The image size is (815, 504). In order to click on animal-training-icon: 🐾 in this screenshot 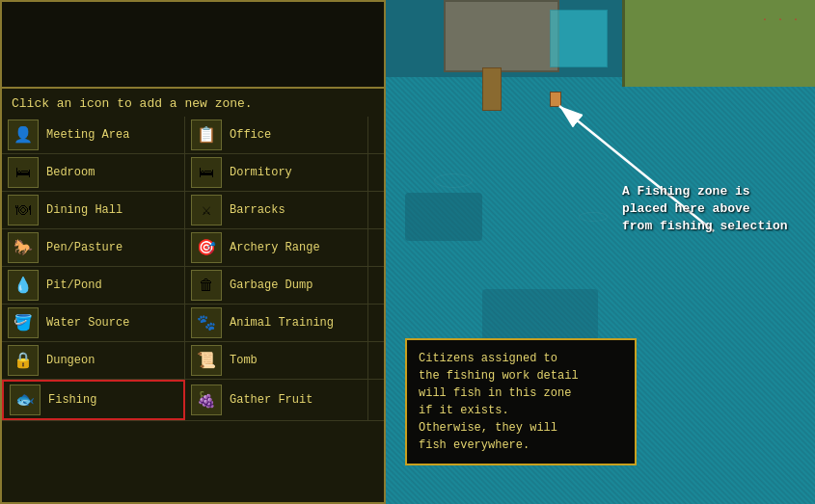, I will do `click(206, 323)`.